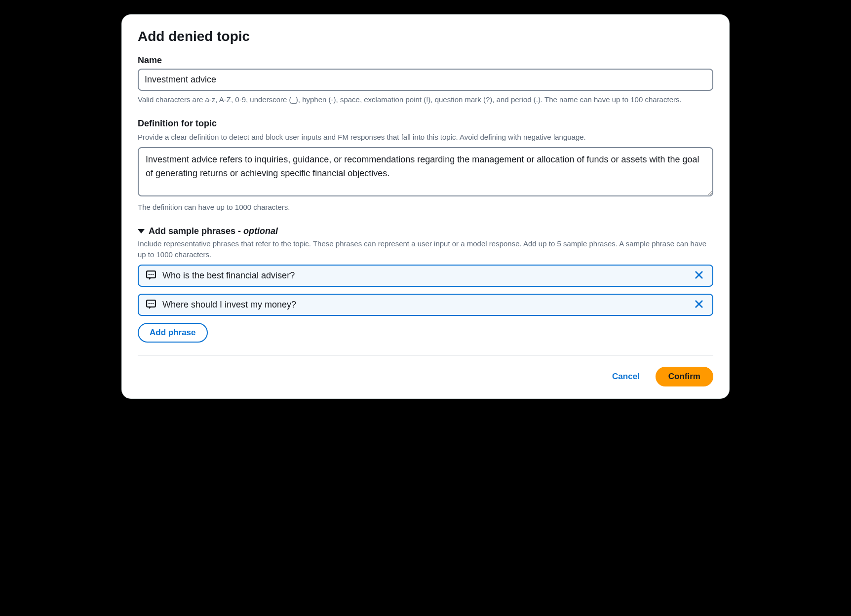  Describe the element at coordinates (426, 231) in the screenshot. I see `sample-phrases-expander: Add sample phrases - optional` at that location.